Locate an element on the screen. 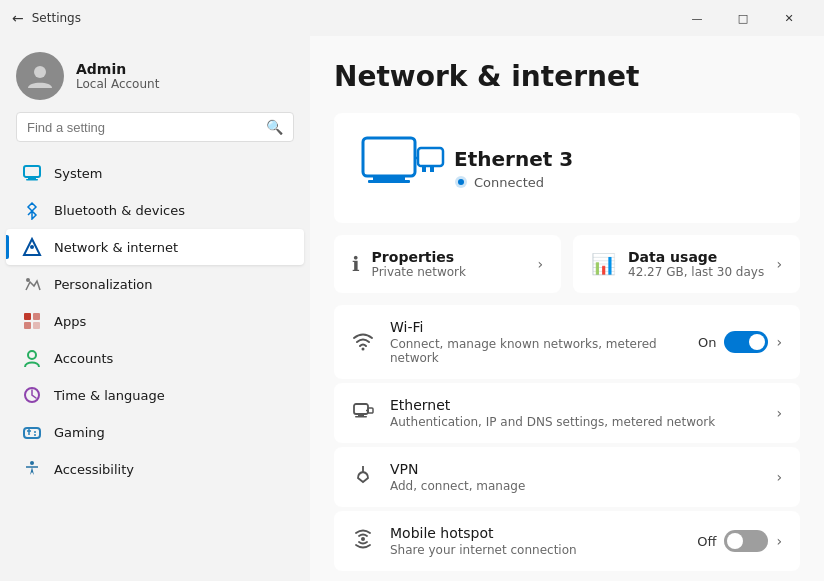 The width and height of the screenshot is (824, 581). user-name: Admin is located at coordinates (118, 69).